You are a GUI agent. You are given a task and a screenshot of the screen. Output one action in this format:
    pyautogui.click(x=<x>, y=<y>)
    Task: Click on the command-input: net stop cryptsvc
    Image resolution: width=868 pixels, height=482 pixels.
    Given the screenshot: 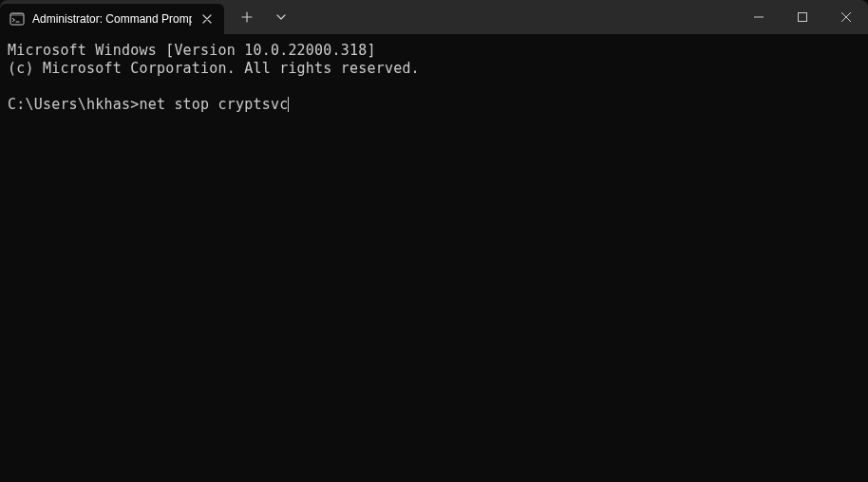 What is the action you would take?
    pyautogui.click(x=213, y=104)
    